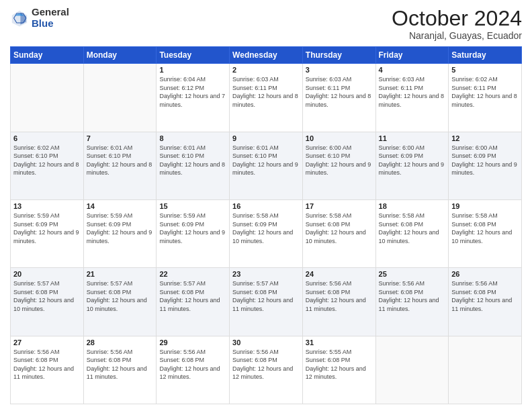 This screenshot has height=411, width=532. Describe the element at coordinates (266, 55) in the screenshot. I see `col-wednesday: Wednesday` at that location.